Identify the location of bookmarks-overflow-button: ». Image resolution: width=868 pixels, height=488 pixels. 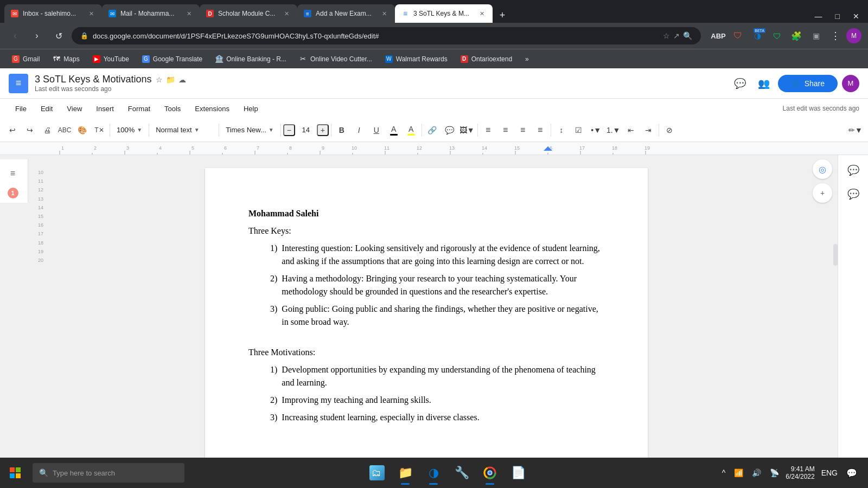
(527, 59).